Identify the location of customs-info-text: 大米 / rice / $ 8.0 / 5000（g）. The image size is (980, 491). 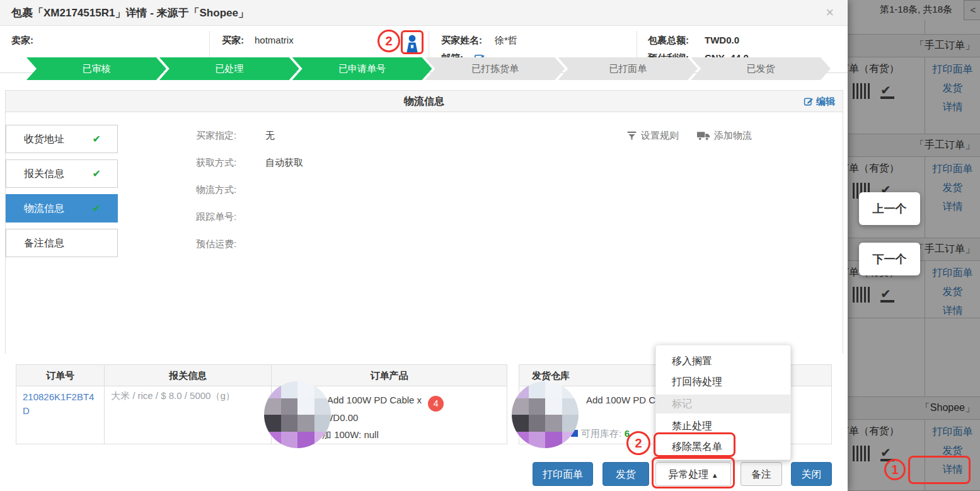
(188, 396).